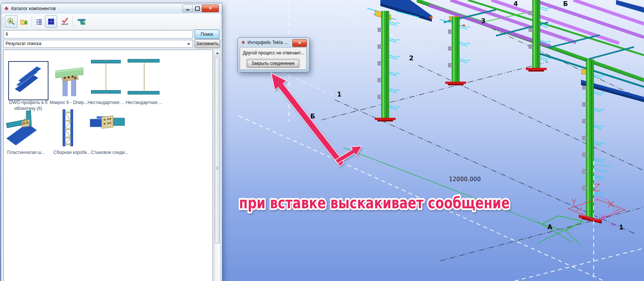 Image resolution: width=644 pixels, height=281 pixels. I want to click on item-label: Пластинчатая ш..., so click(26, 152).